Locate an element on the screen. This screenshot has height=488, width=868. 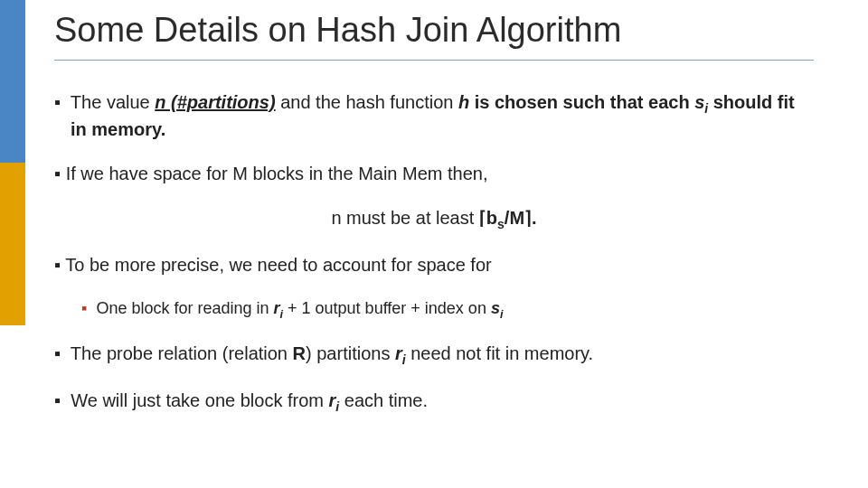
n-partitions: n (#partitions) is located at coordinates (215, 102).